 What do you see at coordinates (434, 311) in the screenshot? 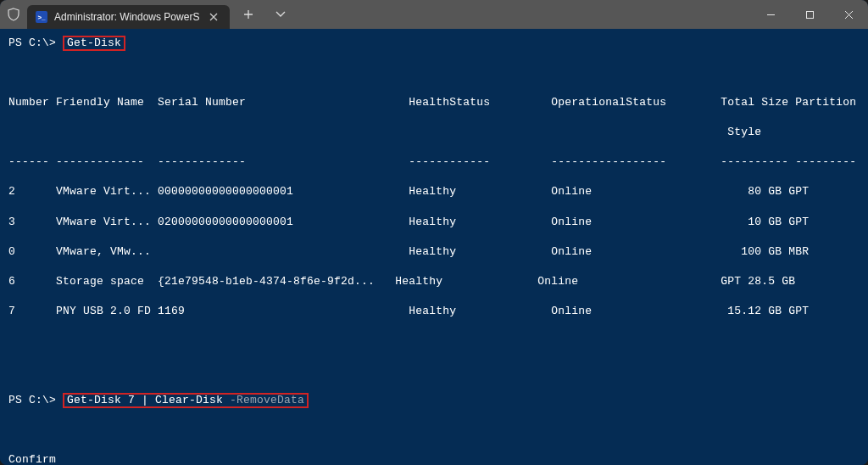
I see `table-row: 7 PNY USB 2.0 FD 1169 Healthy Online 15.…` at bounding box center [434, 311].